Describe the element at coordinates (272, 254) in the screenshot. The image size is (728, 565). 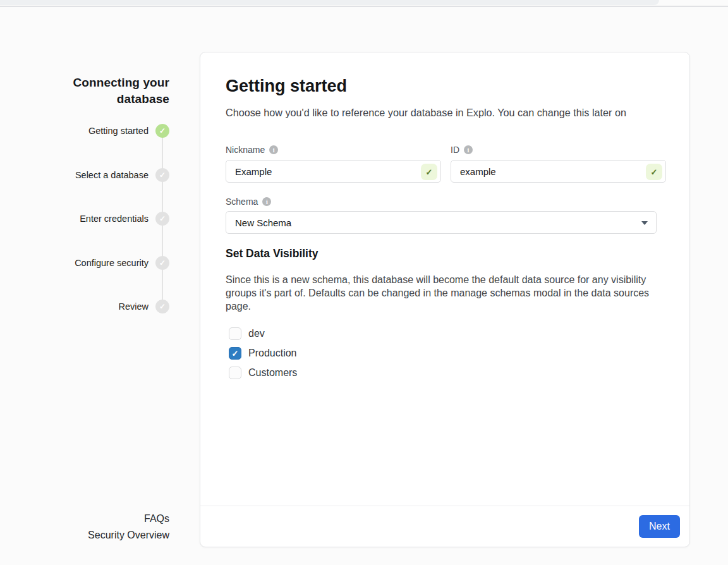
I see `data-visibility-heading: Set Data Visibility` at that location.